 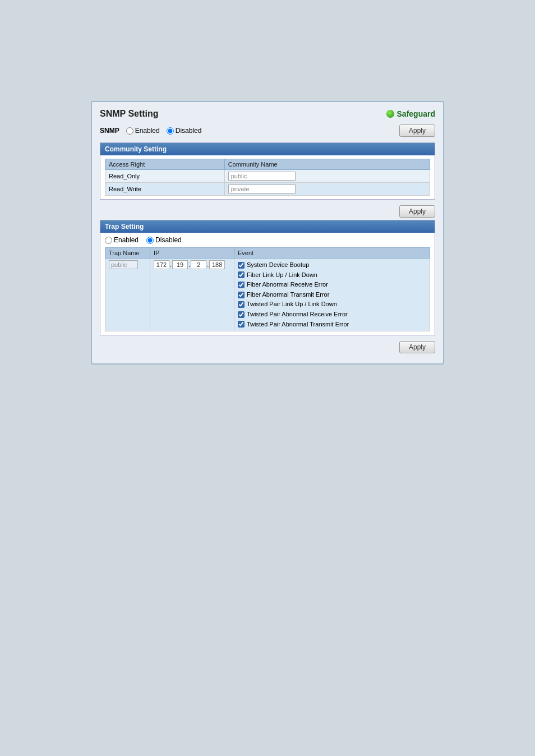 What do you see at coordinates (282, 275) in the screenshot?
I see `event-label: Fiber Link Up / Link Down` at bounding box center [282, 275].